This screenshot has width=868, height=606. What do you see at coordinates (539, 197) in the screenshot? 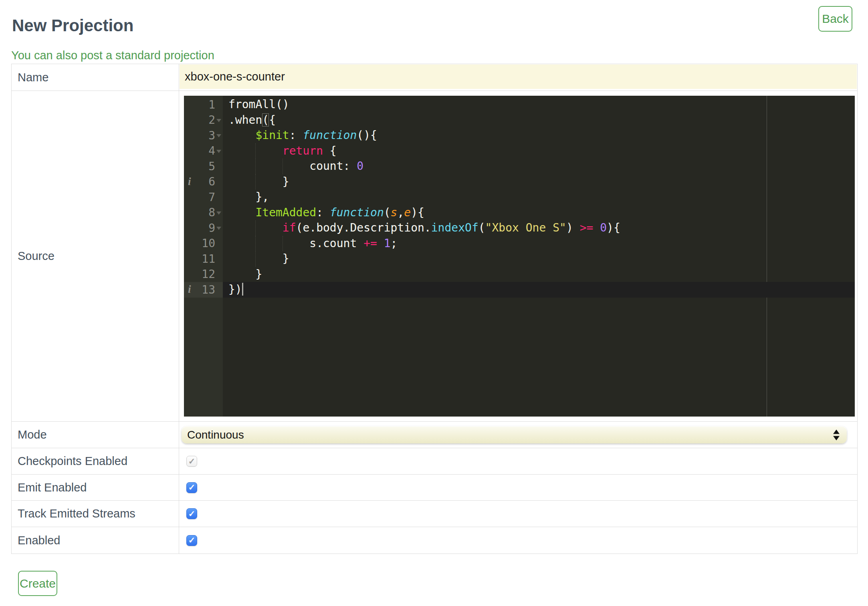
I see `code-line: },` at bounding box center [539, 197].